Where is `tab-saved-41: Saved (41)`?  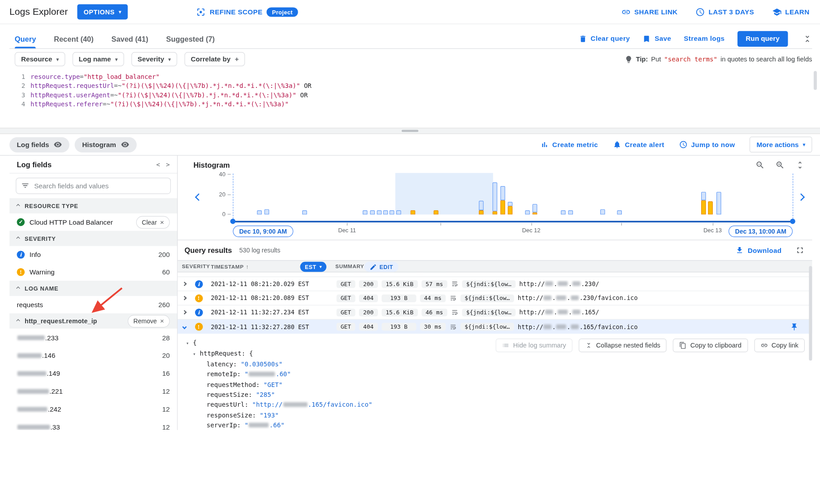 tab-saved-41: Saved (41) is located at coordinates (130, 39).